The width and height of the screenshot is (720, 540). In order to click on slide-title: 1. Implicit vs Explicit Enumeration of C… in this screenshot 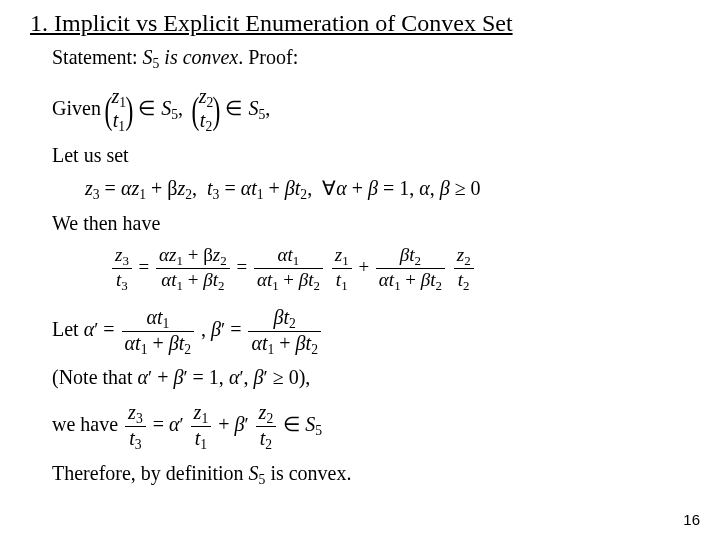, I will do `click(360, 24)`.